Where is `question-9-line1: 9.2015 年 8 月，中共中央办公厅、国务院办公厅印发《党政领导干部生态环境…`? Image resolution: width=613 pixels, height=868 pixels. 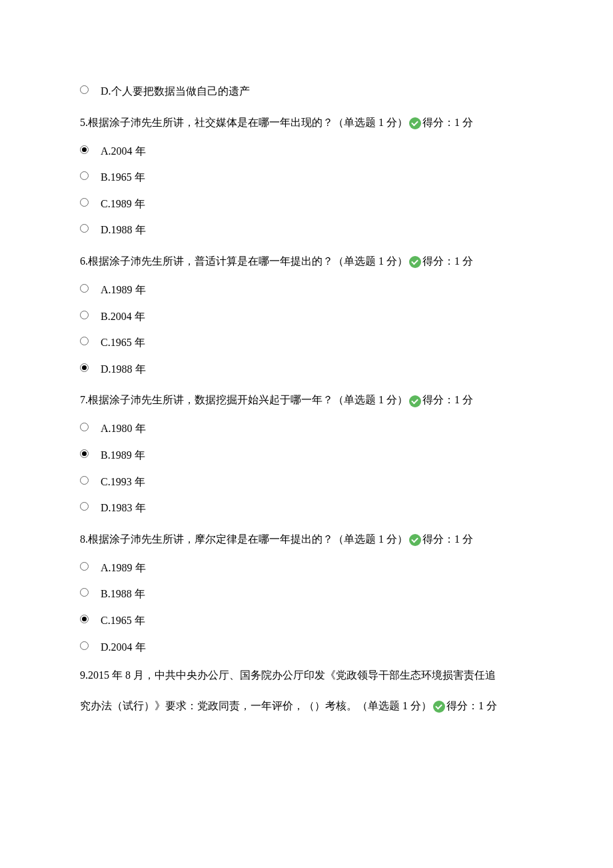 question-9-line1: 9.2015 年 8 月，中共中央办公厅、国务院办公厅印发《党政领导干部生态环境… is located at coordinates (306, 675).